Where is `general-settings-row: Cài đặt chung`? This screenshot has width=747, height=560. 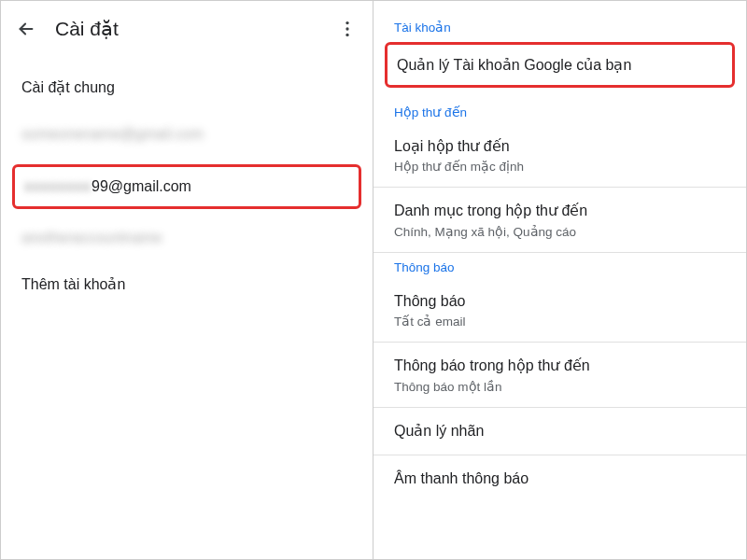 general-settings-row: Cài đặt chung is located at coordinates (187, 88).